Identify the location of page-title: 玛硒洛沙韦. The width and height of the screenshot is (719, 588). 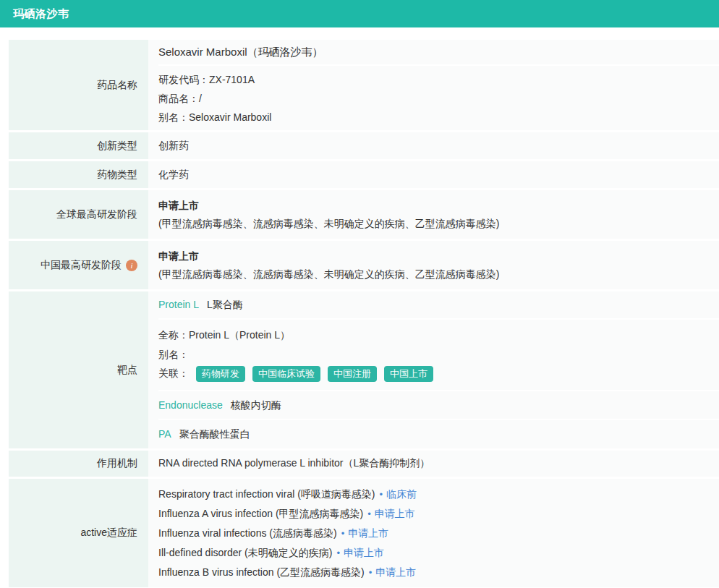
(41, 14).